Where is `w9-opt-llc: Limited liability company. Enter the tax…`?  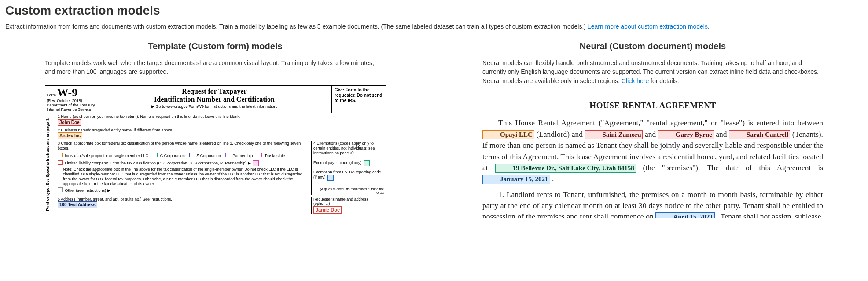 w9-opt-llc: Limited liability company. Enter the tax… is located at coordinates (158, 163).